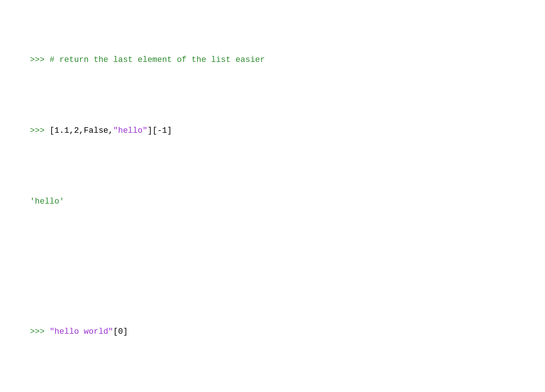  What do you see at coordinates (160, 131) in the screenshot?
I see `code-text: ][-1]` at bounding box center [160, 131].